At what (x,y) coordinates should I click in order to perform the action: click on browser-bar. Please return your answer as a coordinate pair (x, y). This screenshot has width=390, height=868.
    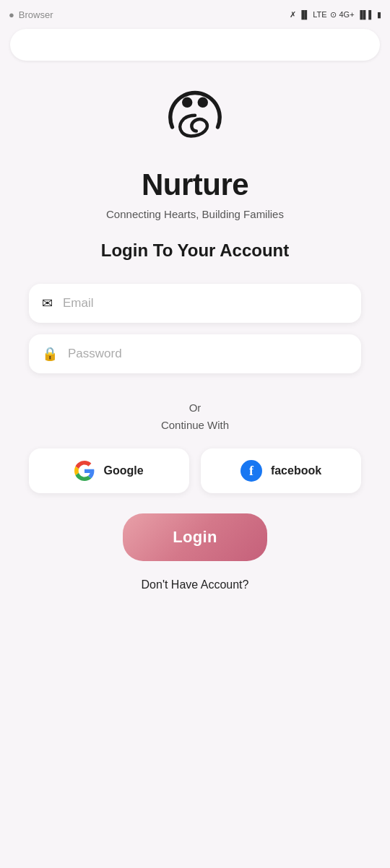
    Looking at the image, I should click on (195, 45).